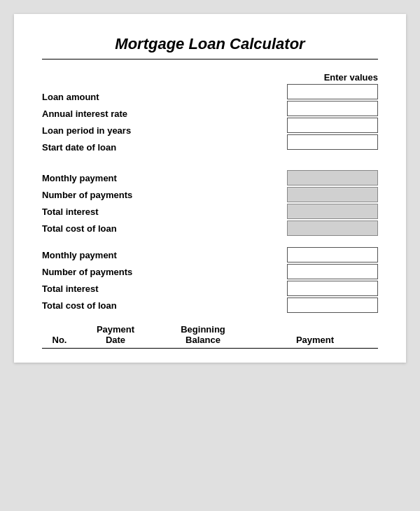  I want to click on th-payment-date-line2: Date, so click(115, 340).